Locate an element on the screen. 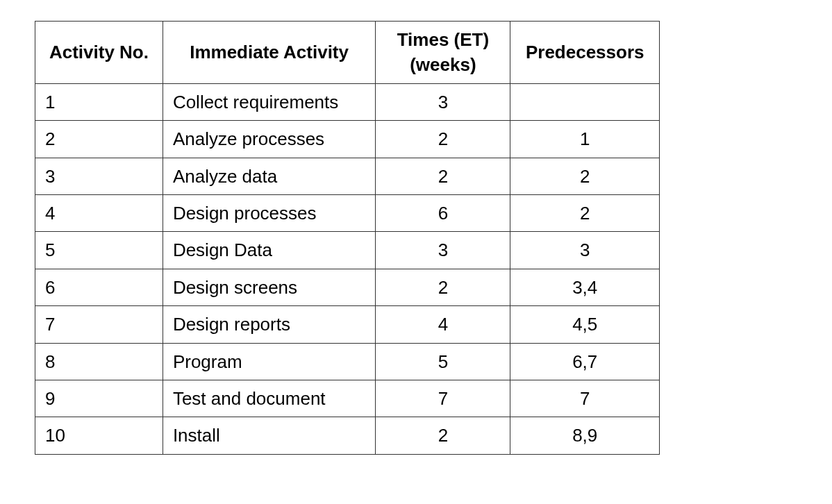 This screenshot has width=832, height=504. cell-immediate: Design screens is located at coordinates (269, 287).